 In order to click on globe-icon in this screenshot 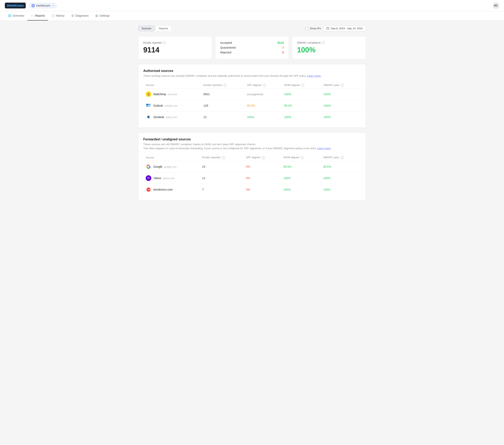, I will do `click(33, 6)`.